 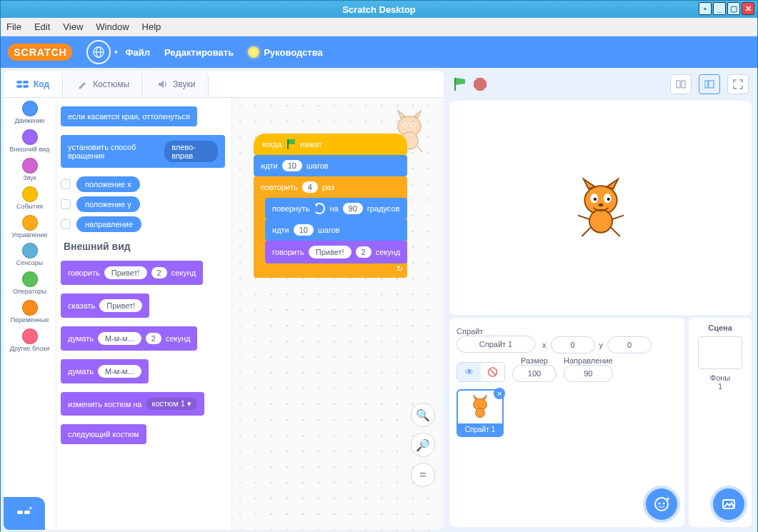 I want to click on delete-sprite-button: ✕, so click(x=499, y=393).